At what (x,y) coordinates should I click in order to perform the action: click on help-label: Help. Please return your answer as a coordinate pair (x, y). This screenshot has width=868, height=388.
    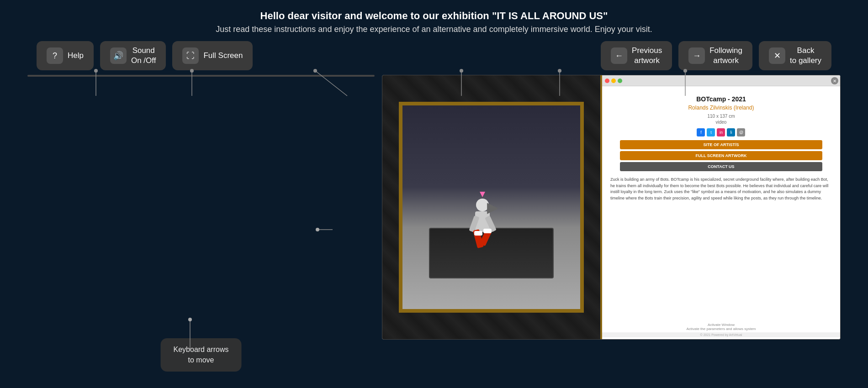
    Looking at the image, I should click on (76, 56).